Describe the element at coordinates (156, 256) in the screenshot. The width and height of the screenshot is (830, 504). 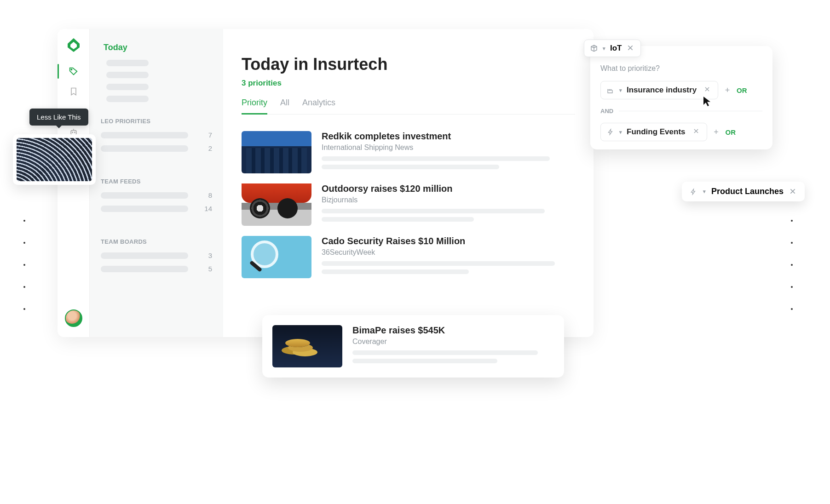
I see `sidebar-item: 3` at that location.